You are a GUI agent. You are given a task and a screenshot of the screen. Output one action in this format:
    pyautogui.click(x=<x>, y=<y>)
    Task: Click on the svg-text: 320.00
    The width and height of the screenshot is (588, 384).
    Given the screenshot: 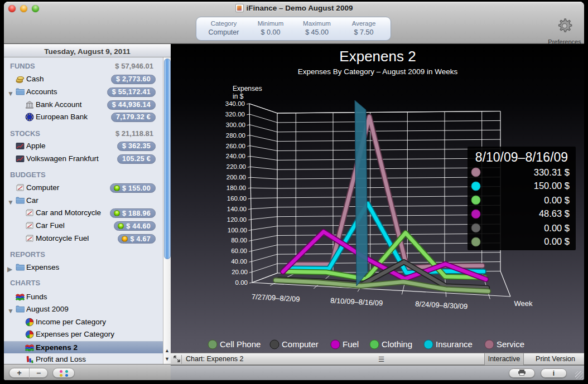 What is the action you would take?
    pyautogui.click(x=235, y=114)
    